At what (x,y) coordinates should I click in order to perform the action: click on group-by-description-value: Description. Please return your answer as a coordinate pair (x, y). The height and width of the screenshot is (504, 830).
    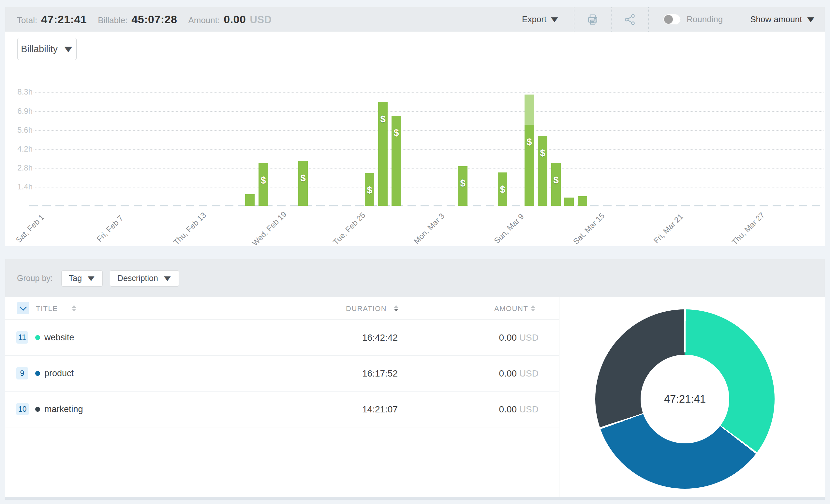
    Looking at the image, I should click on (137, 278).